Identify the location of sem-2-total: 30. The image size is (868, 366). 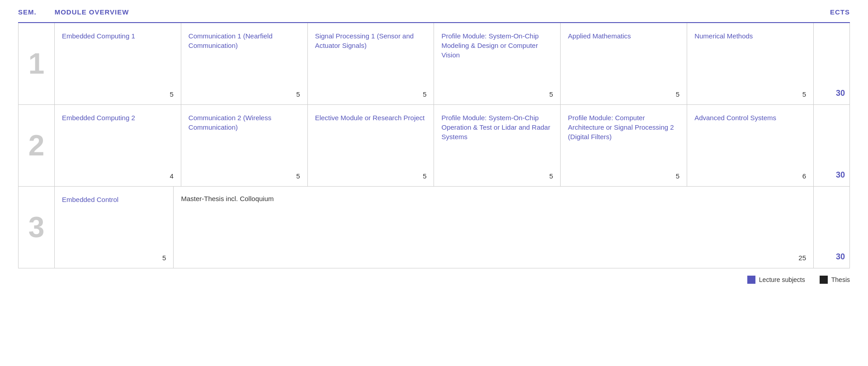
(831, 145).